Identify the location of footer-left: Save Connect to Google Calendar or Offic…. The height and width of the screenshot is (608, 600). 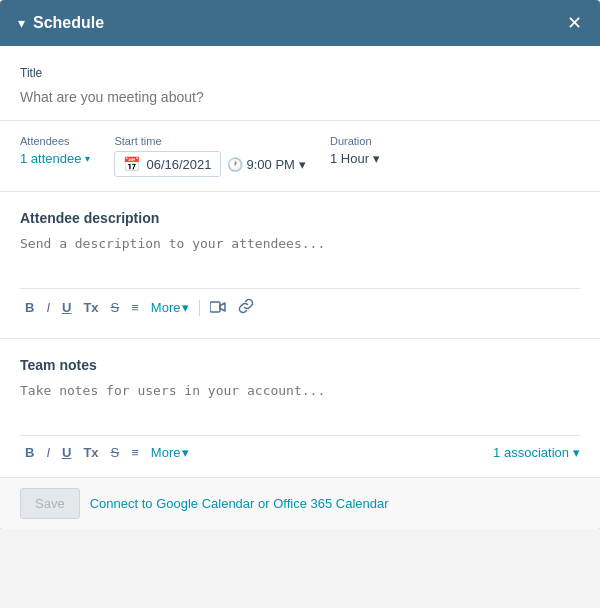
(204, 504).